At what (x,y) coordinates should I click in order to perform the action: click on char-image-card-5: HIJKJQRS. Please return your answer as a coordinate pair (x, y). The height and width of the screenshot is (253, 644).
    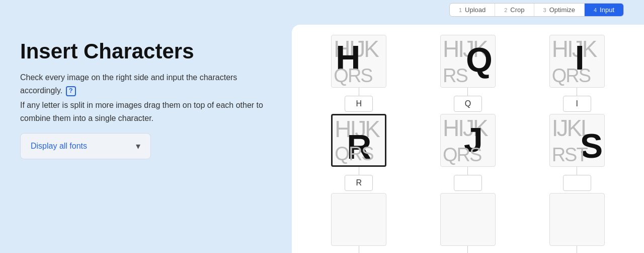
    Looking at the image, I should click on (468, 140).